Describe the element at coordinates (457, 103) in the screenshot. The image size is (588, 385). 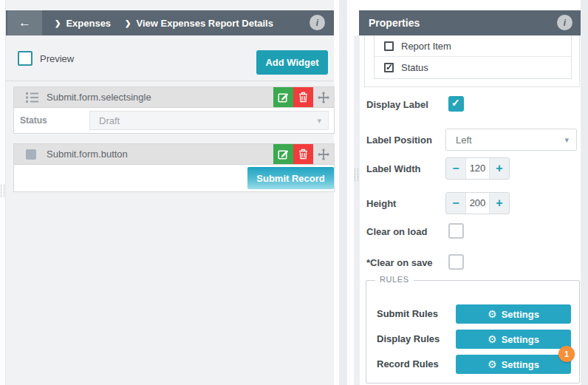
I see `display-label-checkbox` at that location.